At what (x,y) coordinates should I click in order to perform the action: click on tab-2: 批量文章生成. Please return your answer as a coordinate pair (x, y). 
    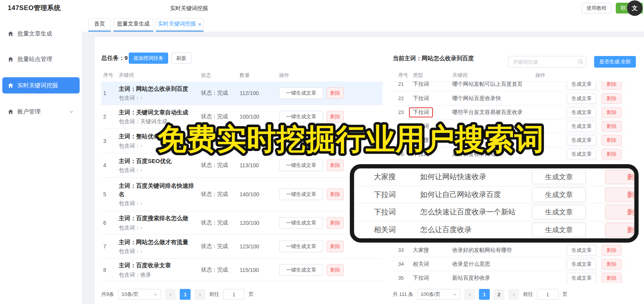
    Looking at the image, I should click on (133, 24).